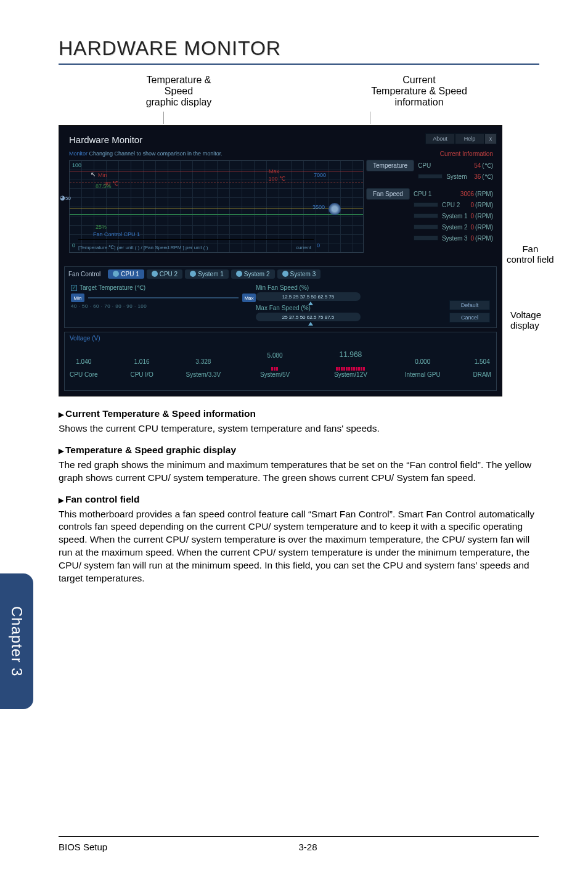  Describe the element at coordinates (216, 171) in the screenshot. I see `graph-max-line` at that location.